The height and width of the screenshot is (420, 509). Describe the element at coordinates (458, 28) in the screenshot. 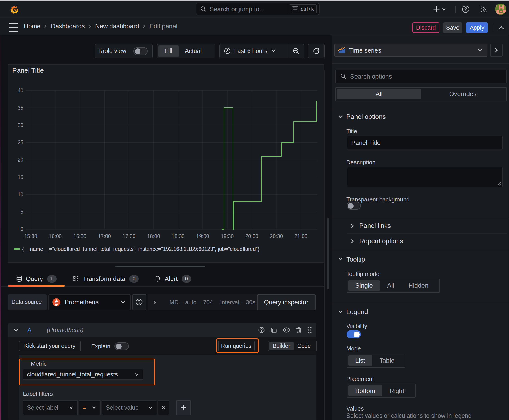

I see `header-actions: Discard Save Apply` at that location.